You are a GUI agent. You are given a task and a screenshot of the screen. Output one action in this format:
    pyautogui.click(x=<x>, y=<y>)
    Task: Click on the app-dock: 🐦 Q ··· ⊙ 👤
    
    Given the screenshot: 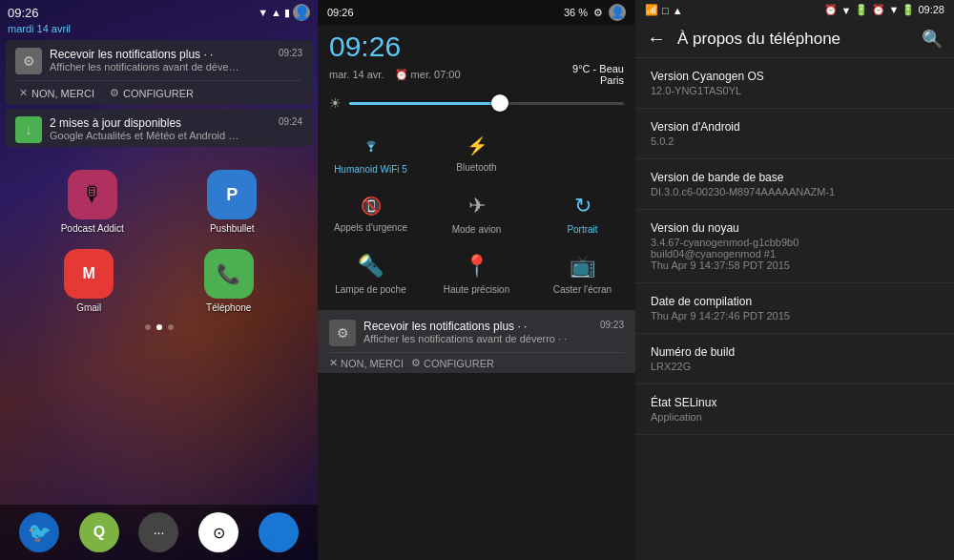 What is the action you would take?
    pyautogui.click(x=158, y=532)
    